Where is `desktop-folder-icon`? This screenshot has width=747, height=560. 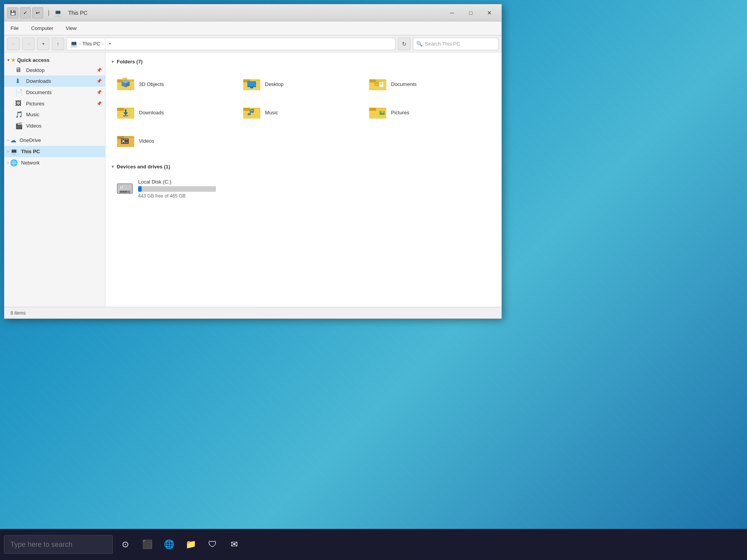
desktop-folder-icon is located at coordinates (252, 84).